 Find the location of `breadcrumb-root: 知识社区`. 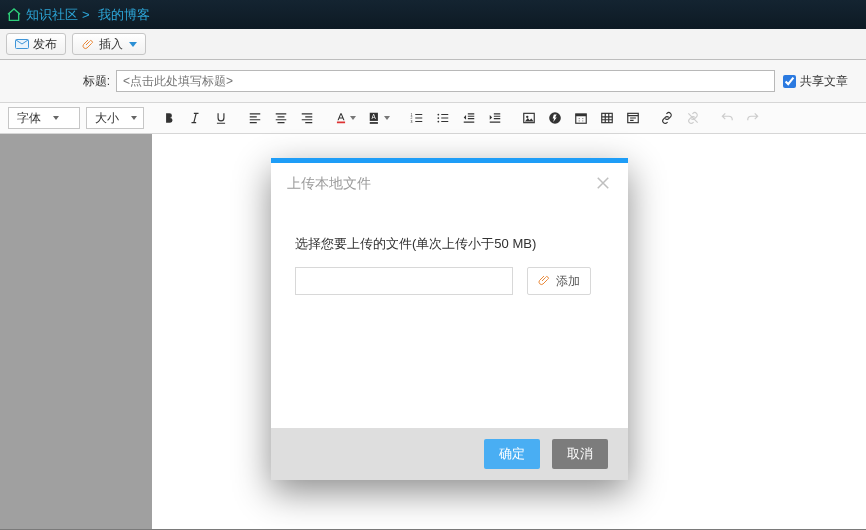

breadcrumb-root: 知识社区 is located at coordinates (52, 15).